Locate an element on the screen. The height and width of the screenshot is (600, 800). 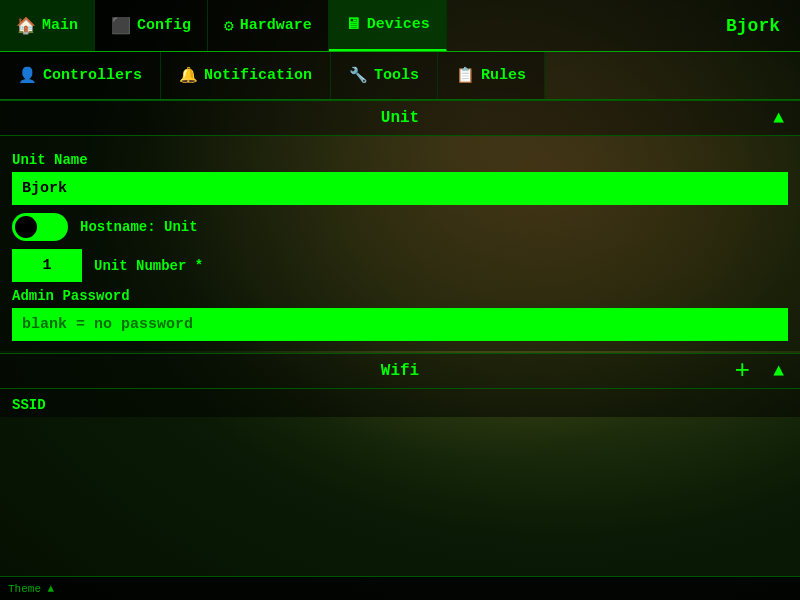
unit-section-header: Unit ▲ is located at coordinates (400, 118).